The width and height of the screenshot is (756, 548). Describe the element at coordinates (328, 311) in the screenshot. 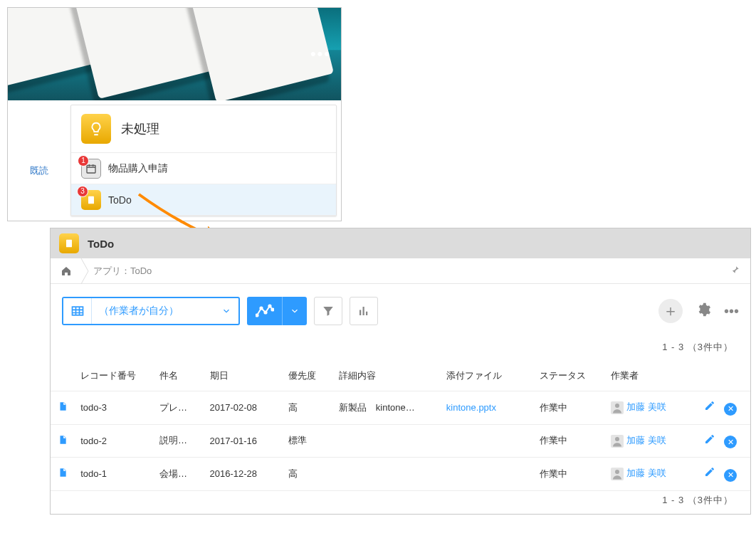

I see `filter-button` at that location.